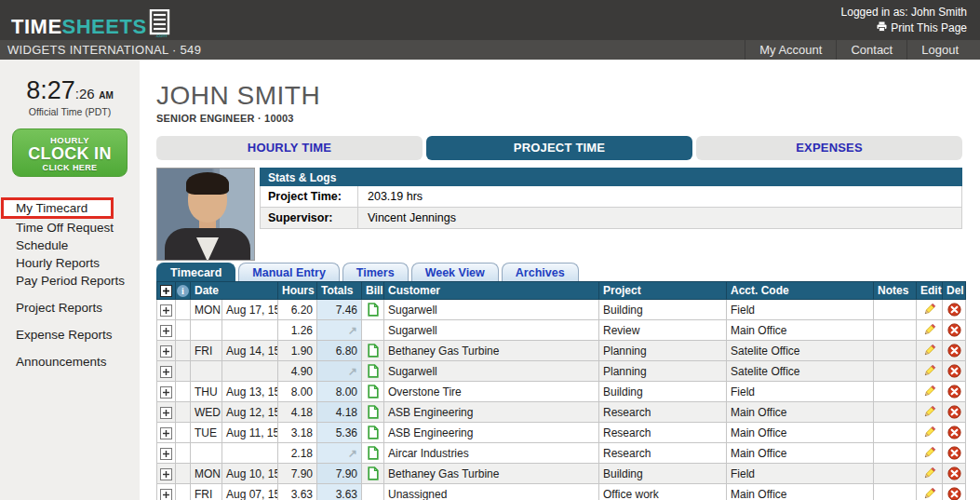  Describe the element at coordinates (940, 50) in the screenshot. I see `nav-link-logout: Logout` at that location.